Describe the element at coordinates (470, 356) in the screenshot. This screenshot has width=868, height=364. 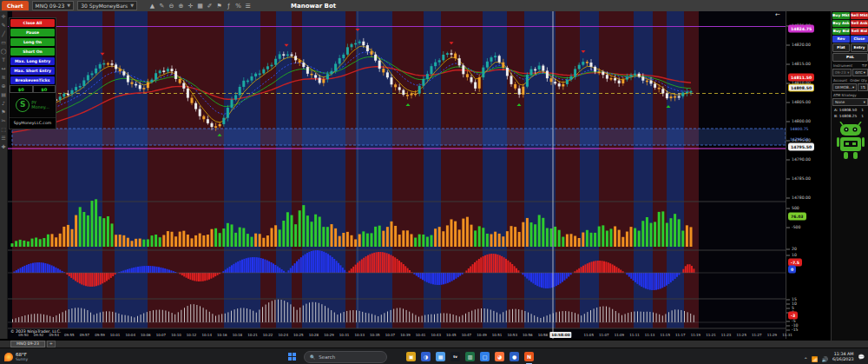
I see `excel-icon: ▥` at that location.